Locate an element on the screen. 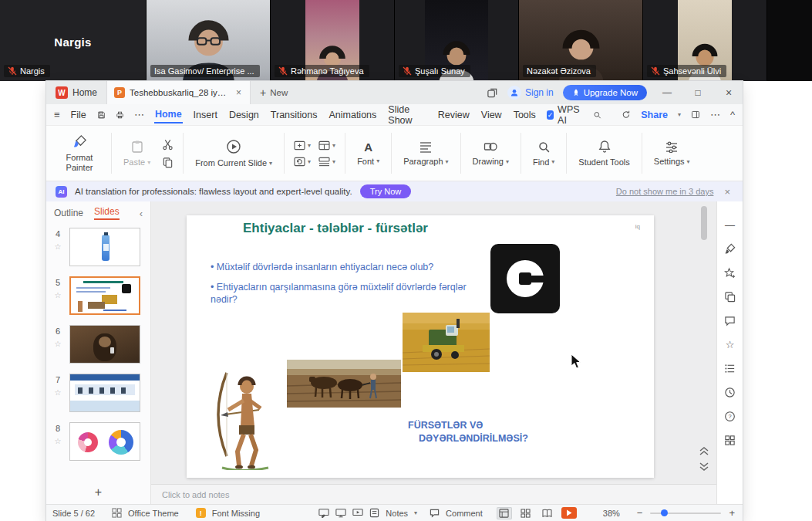 This screenshot has width=812, height=521. zoom-in-button: + is located at coordinates (732, 513).